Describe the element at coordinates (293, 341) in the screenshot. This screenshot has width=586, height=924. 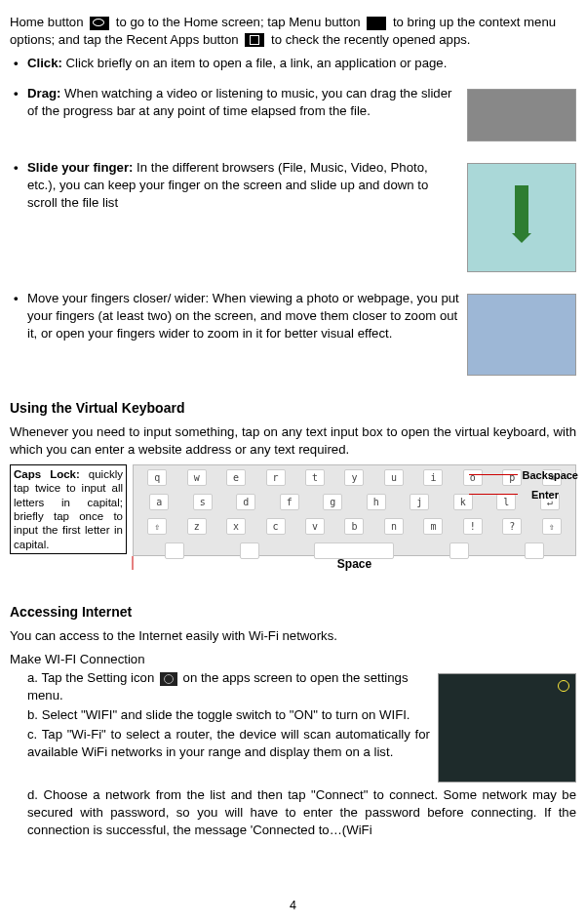
I see `tip-pinch: Move your fingers closer/ wider: When vi…` at that location.